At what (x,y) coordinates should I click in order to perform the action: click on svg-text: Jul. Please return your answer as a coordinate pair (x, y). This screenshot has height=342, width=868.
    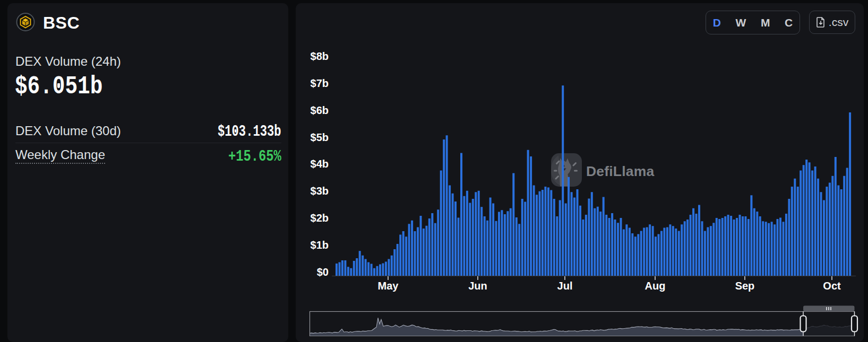
    Looking at the image, I should click on (565, 286).